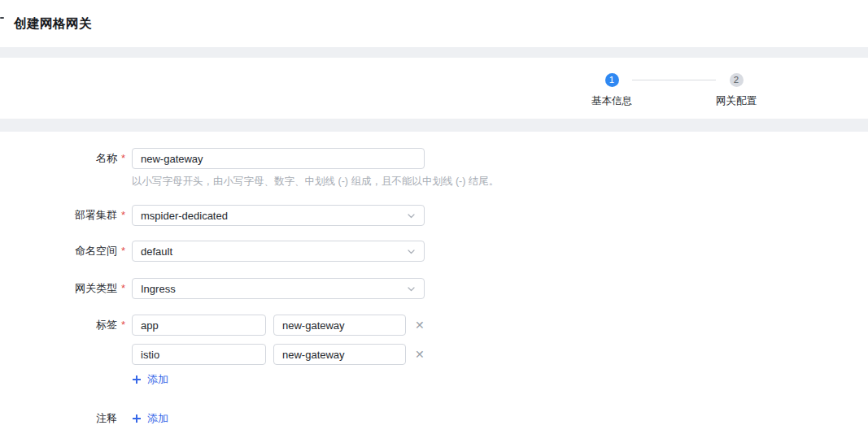  Describe the element at coordinates (59, 325) in the screenshot. I see `labels-label: 标签` at that location.